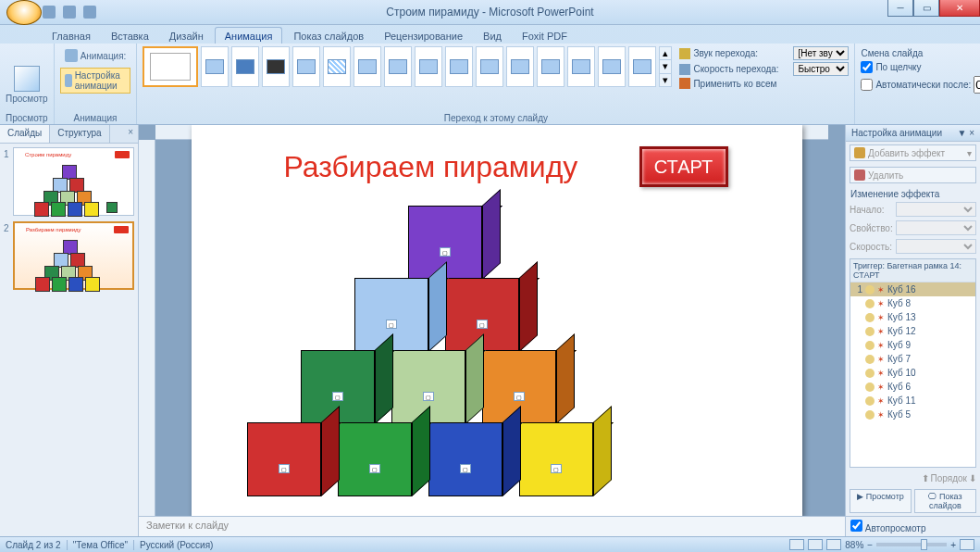 This screenshot has width=980, height=552. Describe the element at coordinates (96, 119) in the screenshot. I see `animation-group-label: Анимация` at that location.